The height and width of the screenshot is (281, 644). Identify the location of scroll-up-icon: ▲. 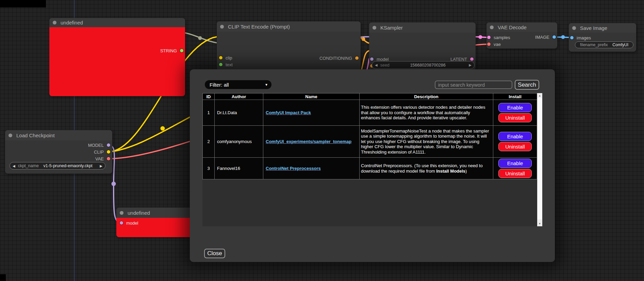
(540, 96).